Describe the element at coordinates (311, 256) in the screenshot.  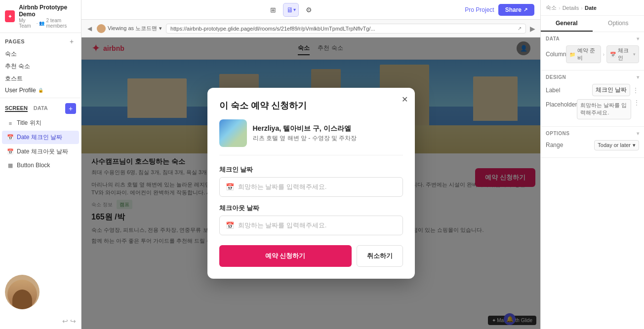
I see `modal-actions: 예약 신청하기 취소하기` at that location.